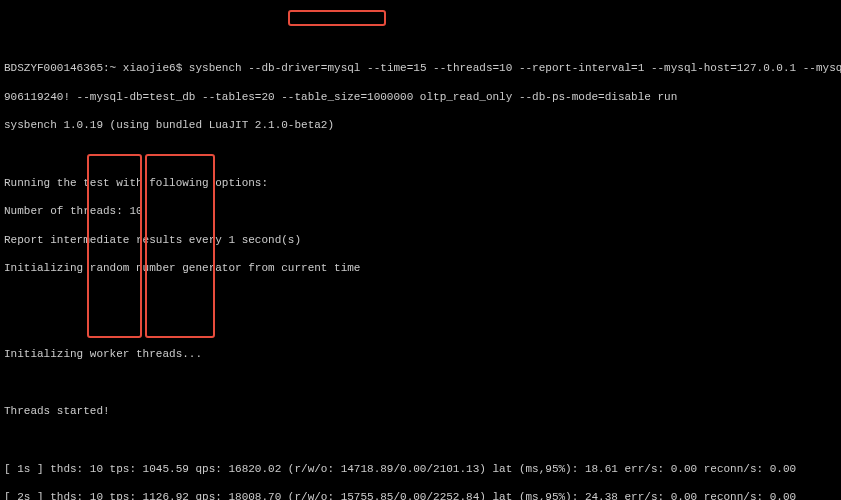  Describe the element at coordinates (420, 125) in the screenshot. I see `sysbench-version: sysbench 1.0.19 (using bundled LuaJIT 2.…` at that location.